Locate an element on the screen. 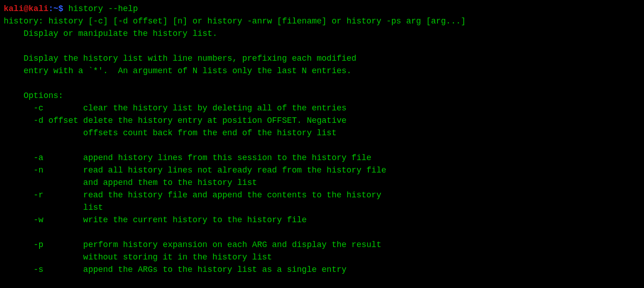  prompt-colon-path: :~ is located at coordinates (53, 9).